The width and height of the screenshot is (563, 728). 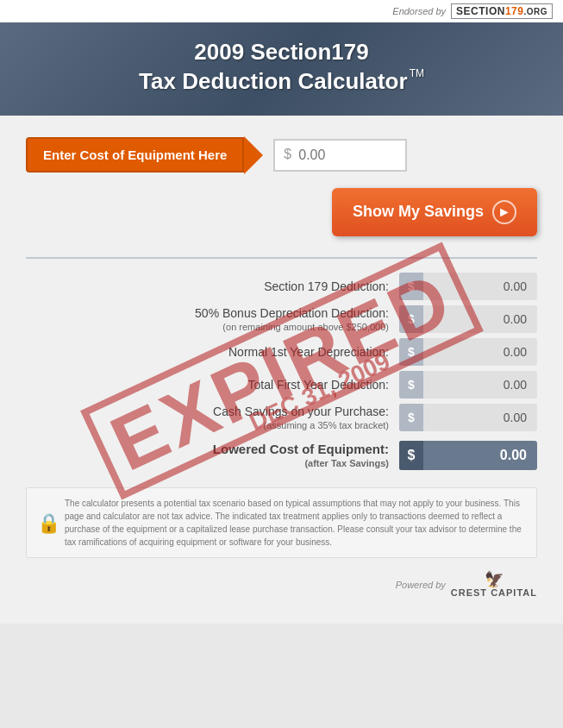 I want to click on badge-section: SECTION, so click(x=481, y=11).